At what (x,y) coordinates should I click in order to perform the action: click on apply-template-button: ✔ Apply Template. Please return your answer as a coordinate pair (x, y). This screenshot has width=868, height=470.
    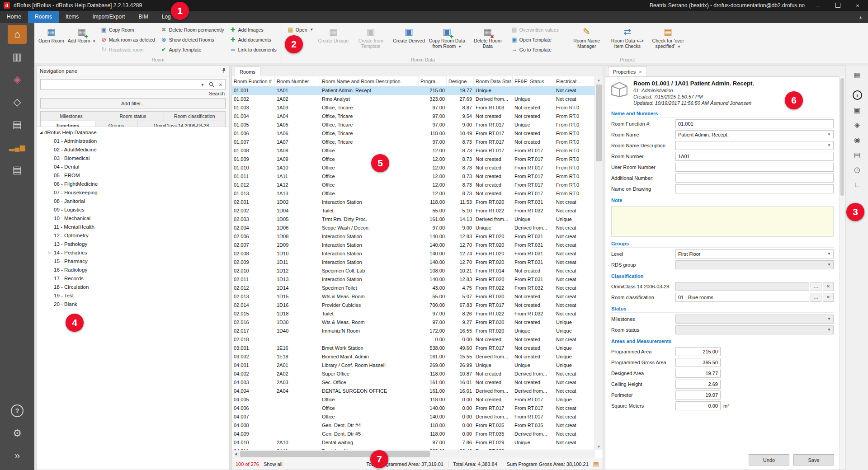
    Looking at the image, I should click on (193, 50).